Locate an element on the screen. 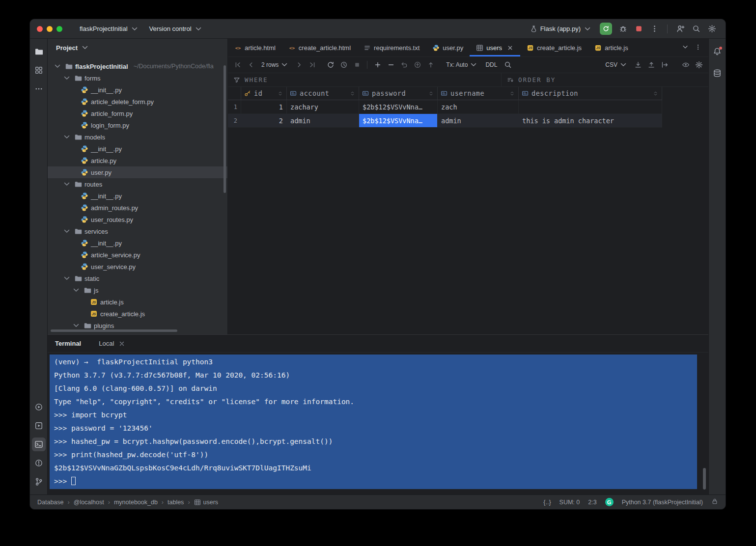 The width and height of the screenshot is (756, 546). tree-item-js: js is located at coordinates (138, 290).